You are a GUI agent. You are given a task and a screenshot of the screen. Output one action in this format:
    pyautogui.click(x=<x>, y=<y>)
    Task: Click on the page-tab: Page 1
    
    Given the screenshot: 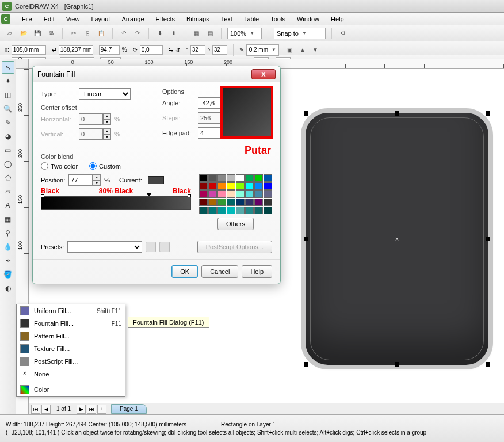 What is the action you would take?
    pyautogui.click(x=129, y=409)
    